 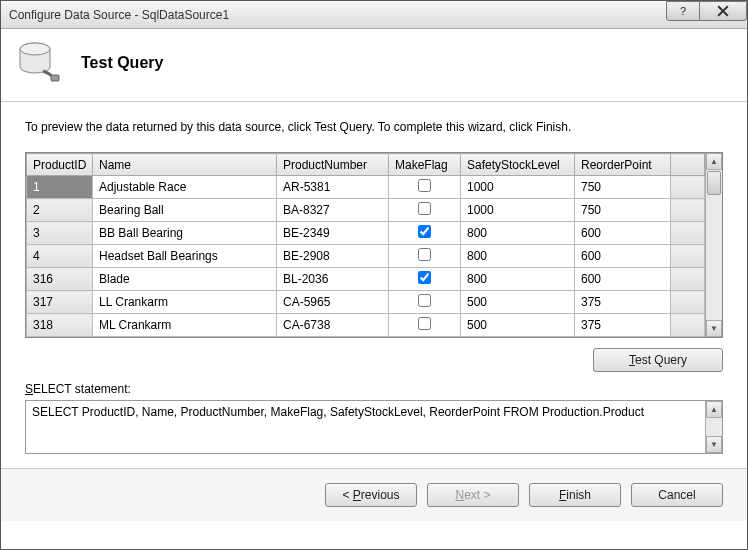 I want to click on col-header-makeflag: MakeFlag, so click(x=425, y=165).